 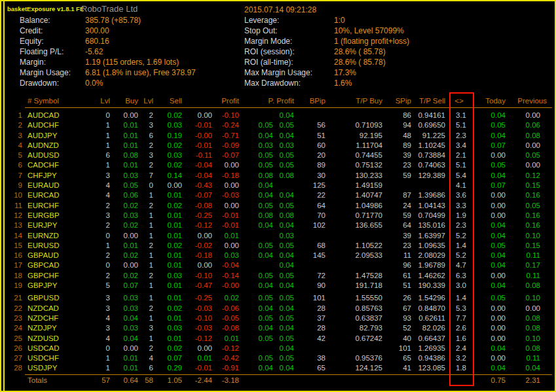 I want to click on cell-sell-level: 4, so click(x=147, y=359).